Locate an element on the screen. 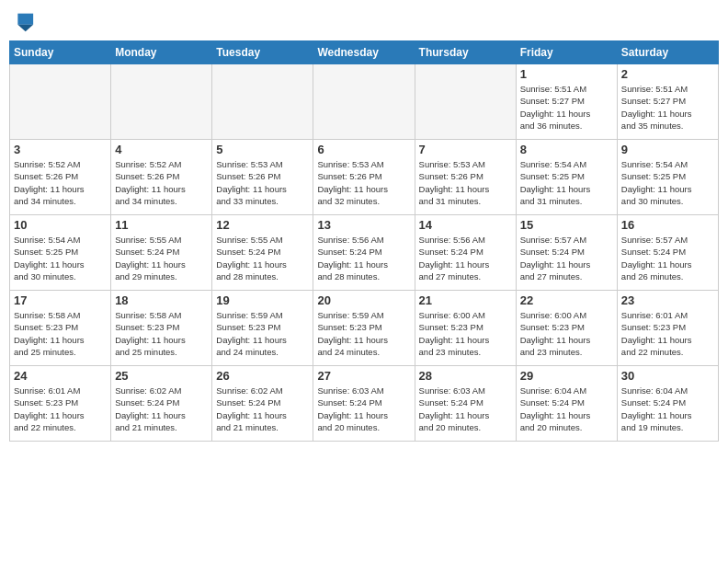 This screenshot has width=728, height=563. calendar-day-cell: 28Sunrise: 6:03 AM Sunset: 5:24 PM Dayli… is located at coordinates (465, 404).